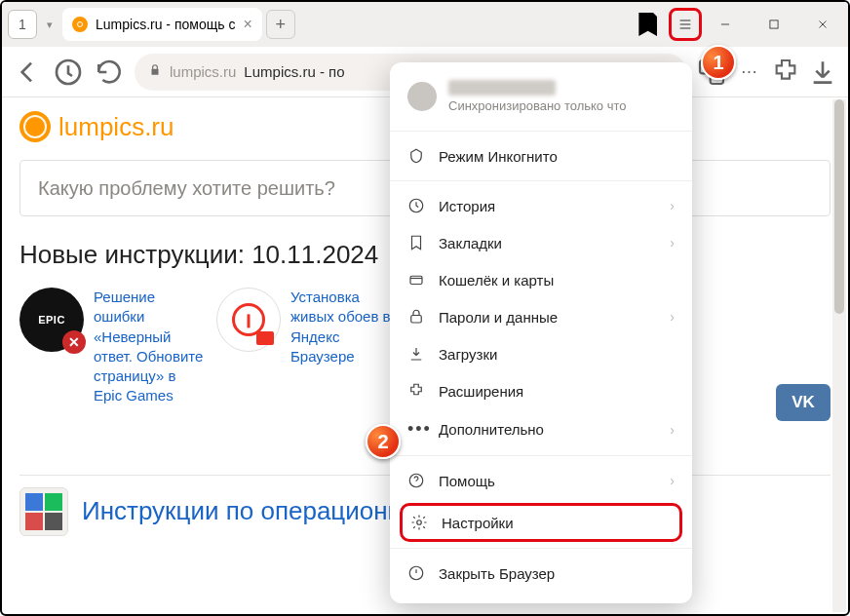  I want to click on menu-history: История›, so click(541, 206).